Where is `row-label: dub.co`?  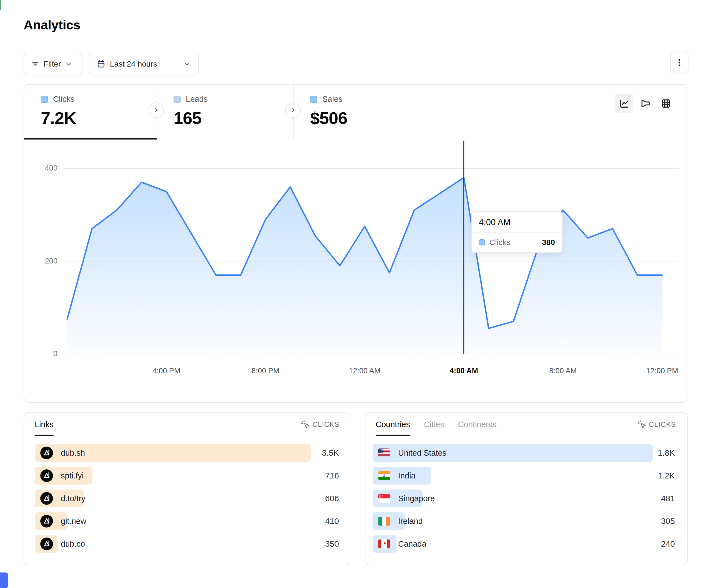
row-label: dub.co is located at coordinates (73, 544).